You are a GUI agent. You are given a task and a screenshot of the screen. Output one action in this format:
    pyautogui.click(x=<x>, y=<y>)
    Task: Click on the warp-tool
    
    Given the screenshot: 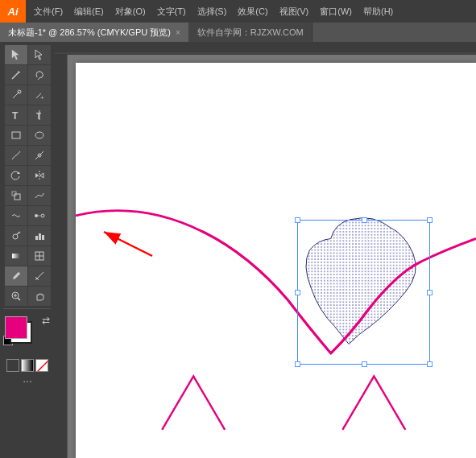 What is the action you would take?
    pyautogui.click(x=39, y=196)
    